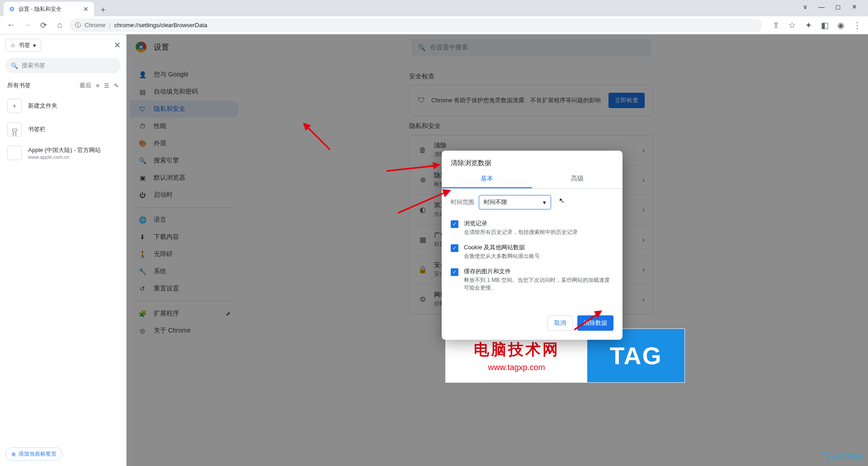 The image size is (868, 466). What do you see at coordinates (14, 153) in the screenshot?
I see `apple-icon` at bounding box center [14, 153].